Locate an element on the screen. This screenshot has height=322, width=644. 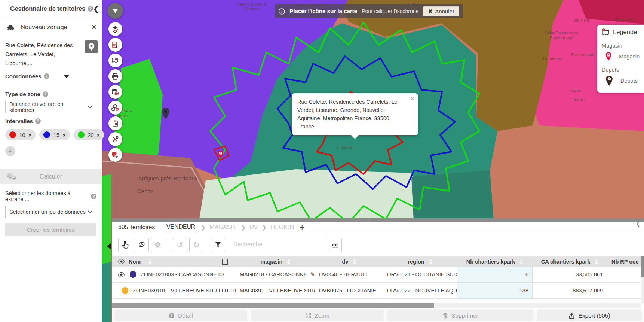
map-instruction-banner: Placer l'icône sur la carte Pour calcule… is located at coordinates (369, 11).